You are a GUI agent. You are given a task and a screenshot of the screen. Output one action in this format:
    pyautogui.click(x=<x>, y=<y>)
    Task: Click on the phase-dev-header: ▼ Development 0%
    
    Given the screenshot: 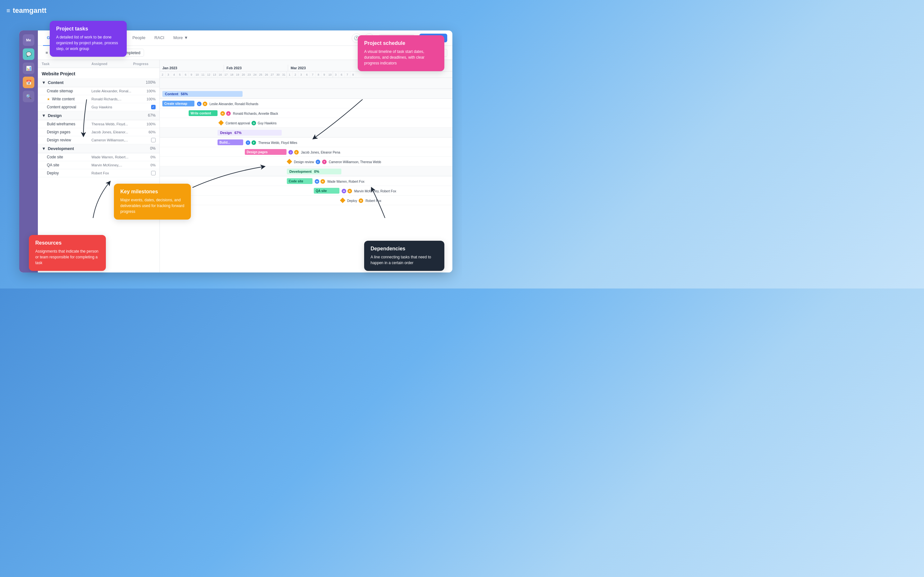 What is the action you would take?
    pyautogui.click(x=99, y=149)
    